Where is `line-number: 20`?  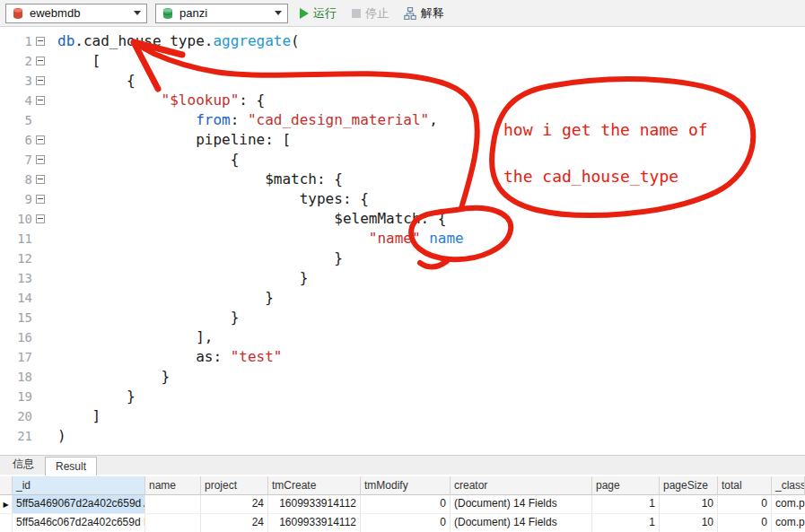
line-number: 20 is located at coordinates (16, 416).